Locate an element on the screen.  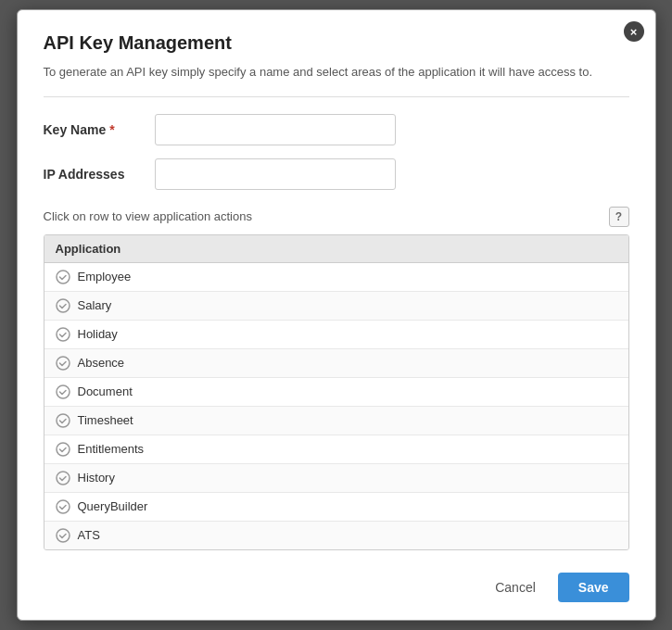
table-row: QueryBuilder is located at coordinates (336, 508).